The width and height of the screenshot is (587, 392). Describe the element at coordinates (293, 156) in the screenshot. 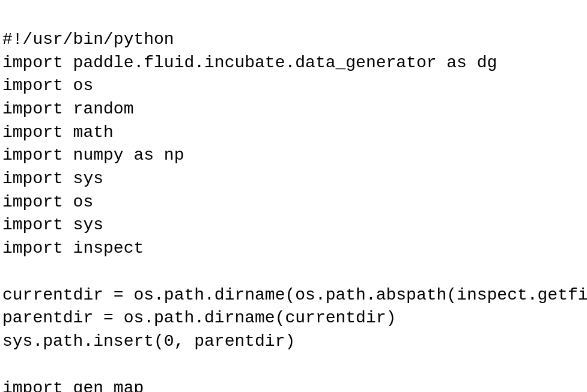

I see `code-line: import numpy as np` at that location.